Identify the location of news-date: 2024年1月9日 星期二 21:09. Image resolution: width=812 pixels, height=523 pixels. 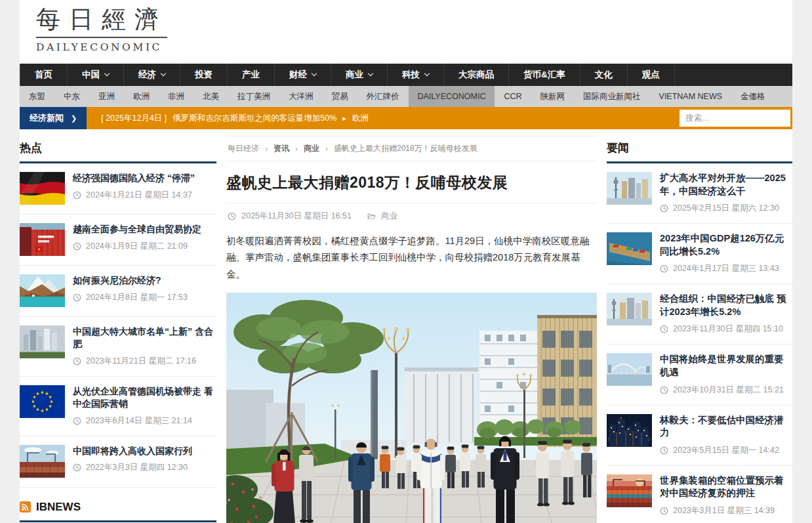
(144, 247).